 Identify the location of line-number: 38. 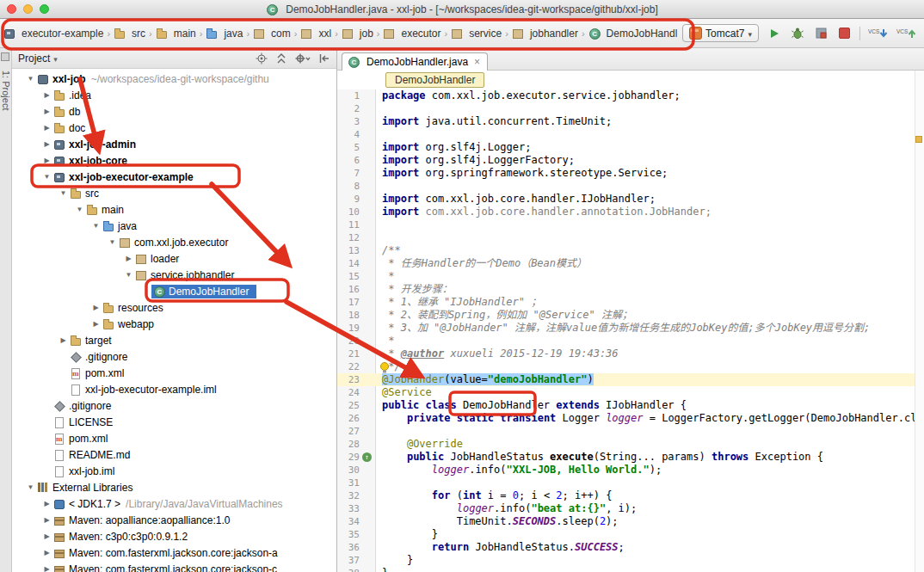
(348, 569).